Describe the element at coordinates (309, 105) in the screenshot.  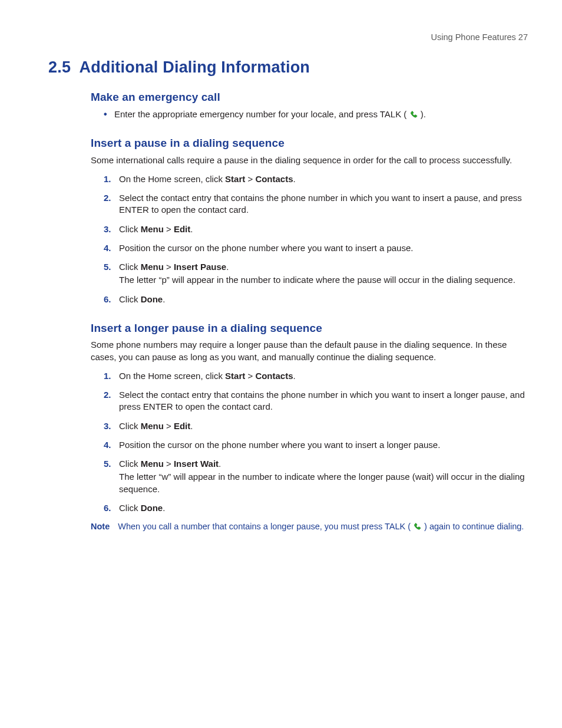
I see `section-emergency-call: Make an emergency call Enter the appropr…` at that location.